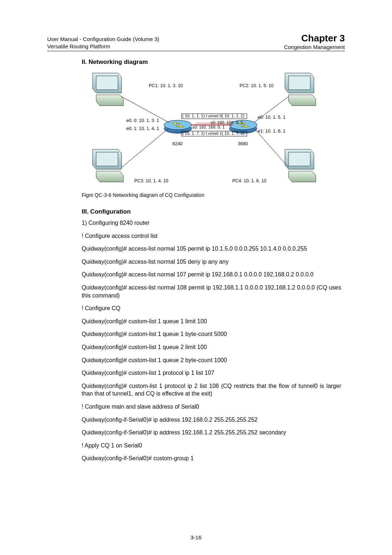 The width and height of the screenshot is (392, 555). Describe the element at coordinates (166, 86) in the screenshot. I see `lbl-pc1: PC1: 10. 1. 3. 10` at that location.